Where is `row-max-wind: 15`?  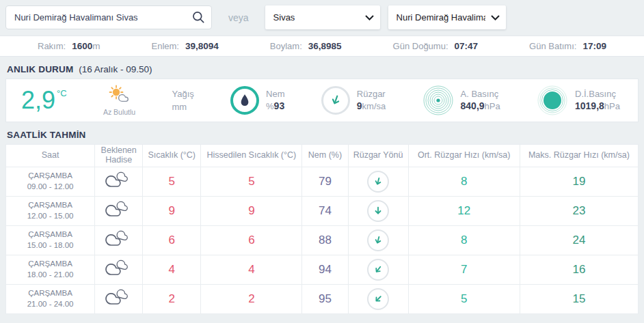
row-max-wind: 15 is located at coordinates (578, 299).